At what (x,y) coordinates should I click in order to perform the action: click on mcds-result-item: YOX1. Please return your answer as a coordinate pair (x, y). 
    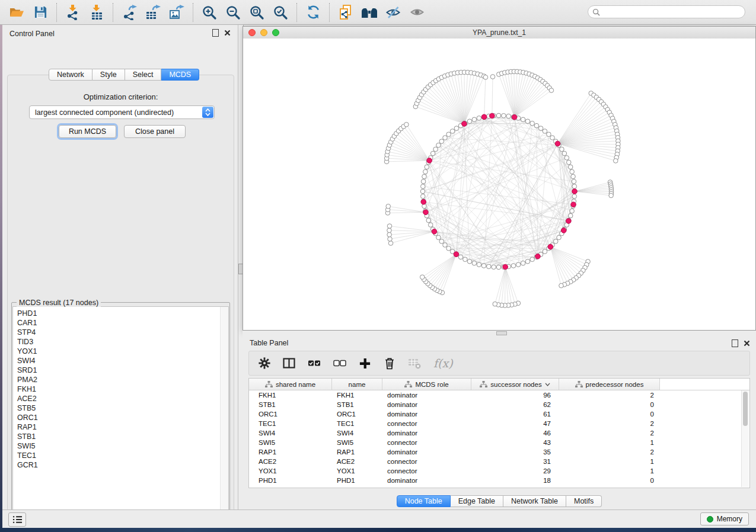
    Looking at the image, I should click on (123, 351).